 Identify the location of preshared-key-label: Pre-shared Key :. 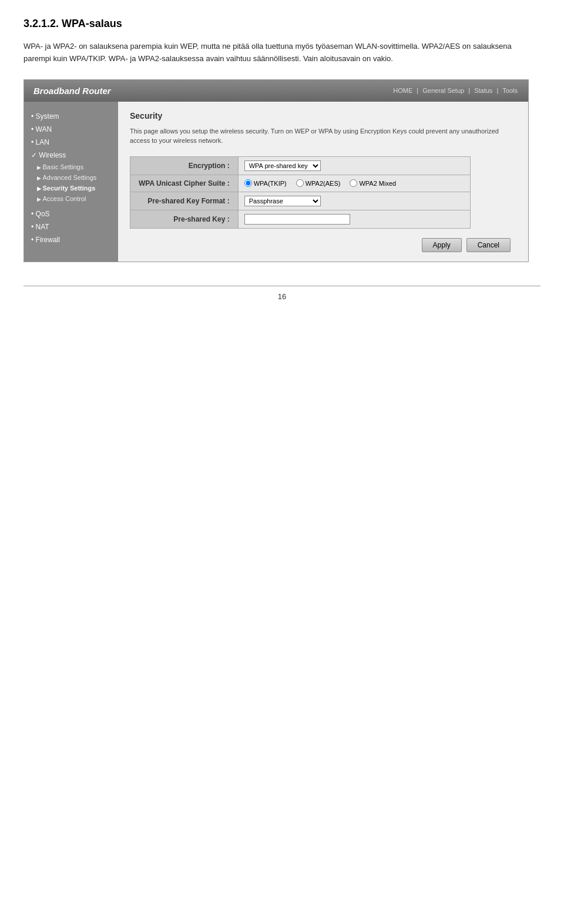
(184, 219).